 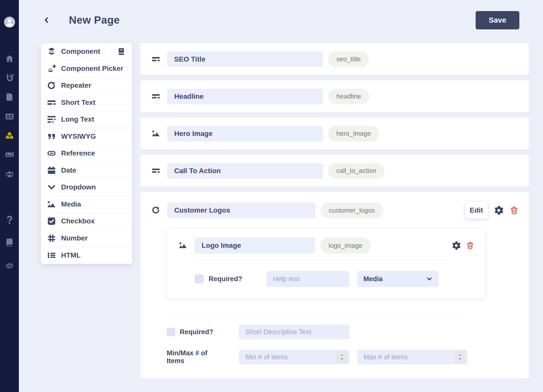 What do you see at coordinates (342, 357) in the screenshot?
I see `min-items-spinner` at bounding box center [342, 357].